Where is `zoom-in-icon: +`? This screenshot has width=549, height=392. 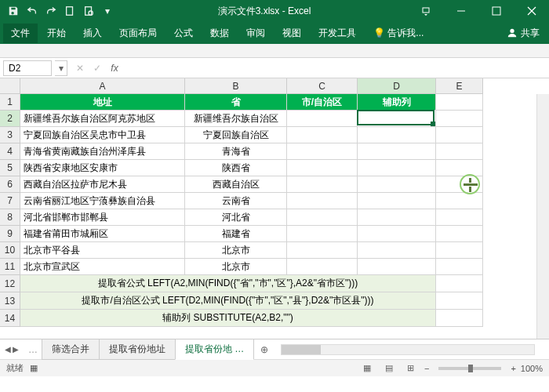
zoom-in-icon: + is located at coordinates (513, 368).